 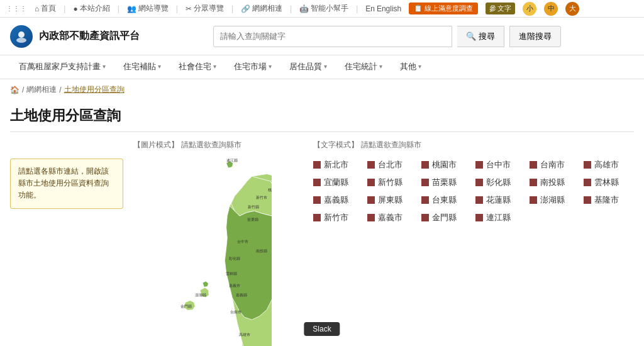 I want to click on city-taoyuan: 桃園市, so click(x=447, y=165).